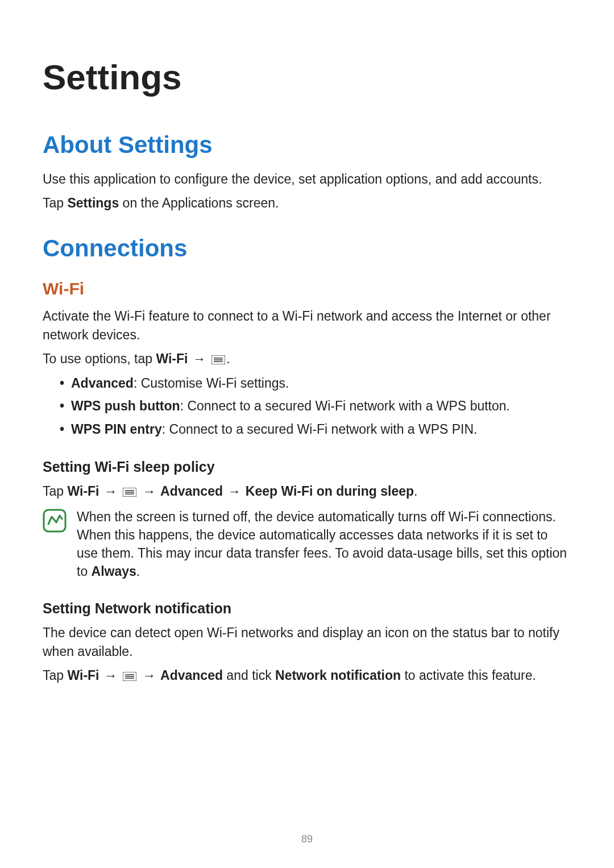  Describe the element at coordinates (330, 491) in the screenshot. I see `keep-wifi-bold: Keep Wi-Fi on during sleep` at that location.